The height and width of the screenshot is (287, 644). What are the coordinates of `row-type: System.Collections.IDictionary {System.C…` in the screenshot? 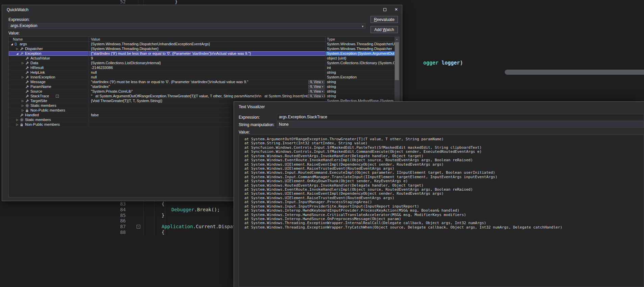 It's located at (361, 63).